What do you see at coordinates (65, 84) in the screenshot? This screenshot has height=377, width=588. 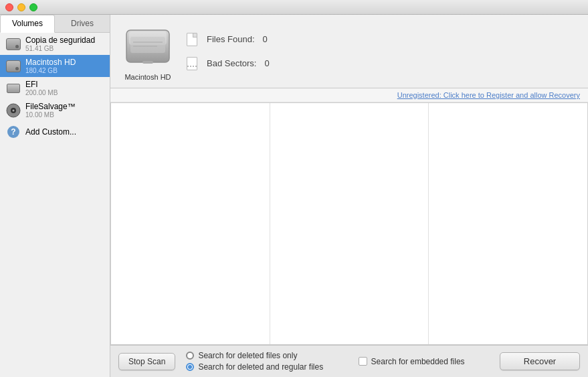 I see `item-name-efi: EFI` at bounding box center [65, 84].